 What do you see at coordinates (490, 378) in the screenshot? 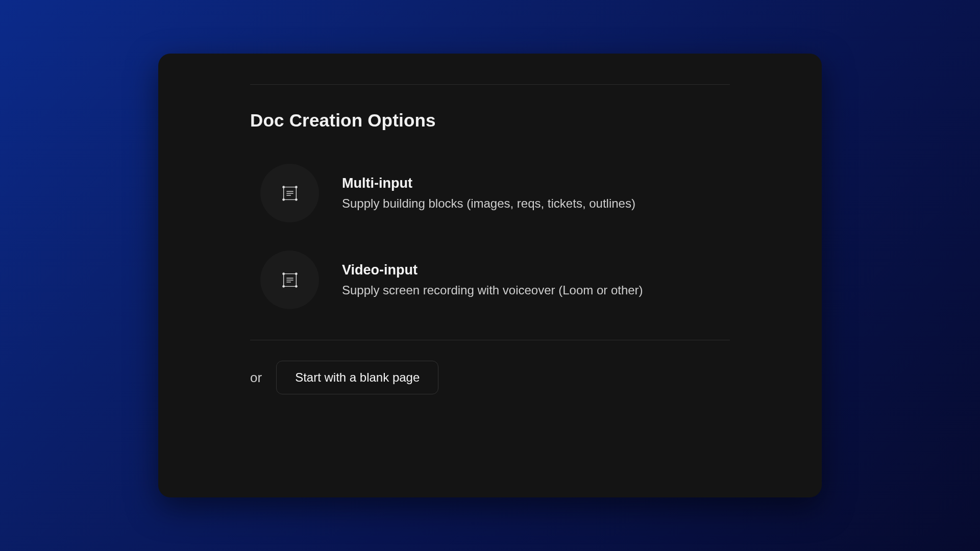
I see `alternative-row: or Start with a blank page` at bounding box center [490, 378].